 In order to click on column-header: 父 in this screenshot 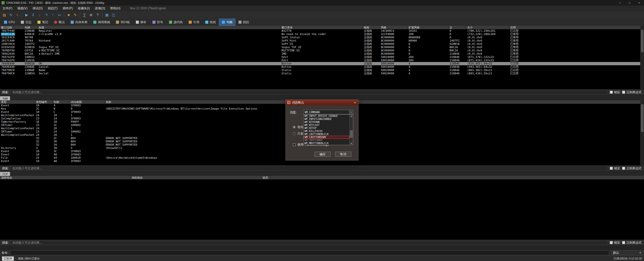, I will do `click(457, 27)`.